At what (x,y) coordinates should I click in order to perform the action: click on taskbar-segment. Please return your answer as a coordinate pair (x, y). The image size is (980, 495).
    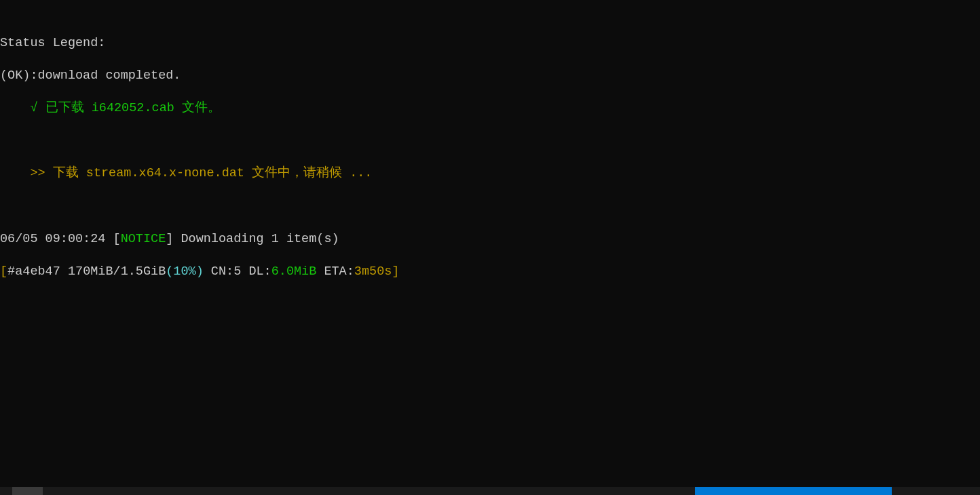
    Looking at the image, I should click on (27, 491).